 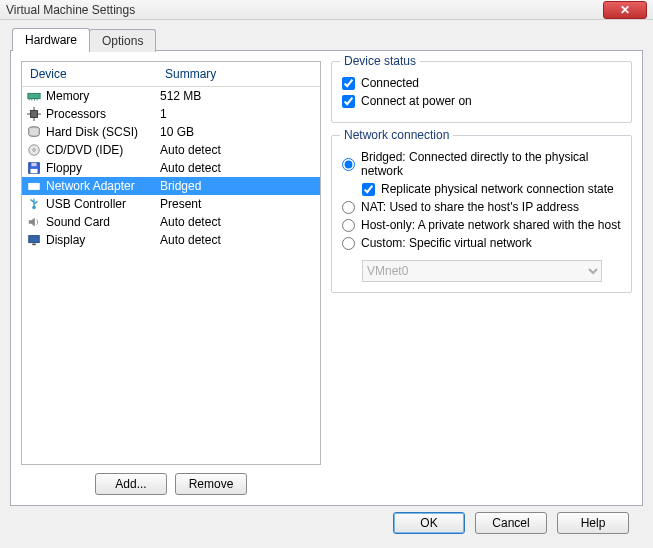 What do you see at coordinates (171, 74) in the screenshot?
I see `device-list-header: Device Summary` at bounding box center [171, 74].